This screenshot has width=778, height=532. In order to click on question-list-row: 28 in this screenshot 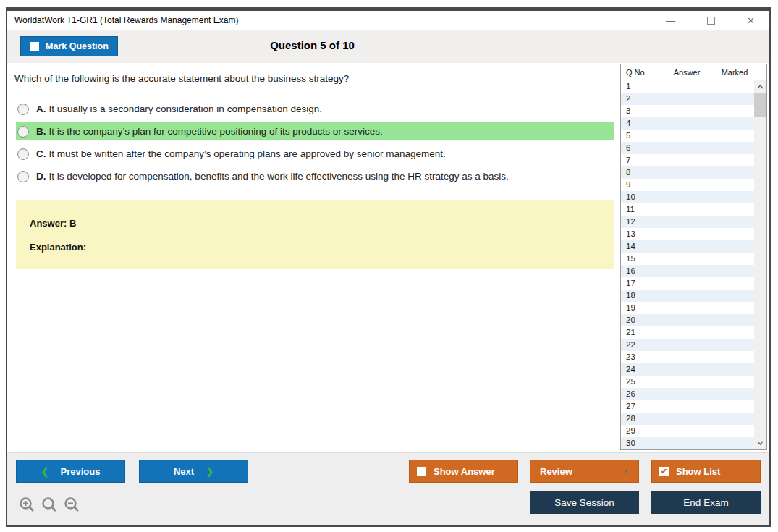, I will do `click(688, 418)`.